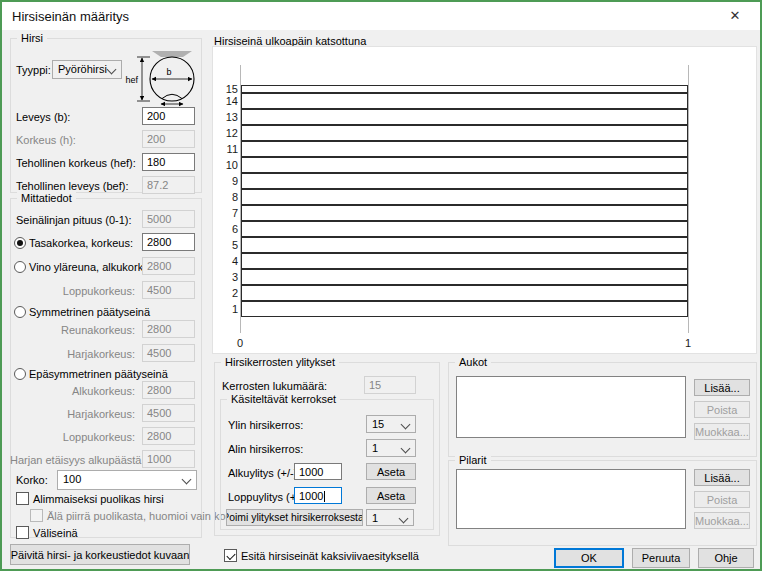 The image size is (762, 571). I want to click on update-log-info-button: Päivitä hirsi- ja korkeustiedot kuvaan, so click(100, 554).